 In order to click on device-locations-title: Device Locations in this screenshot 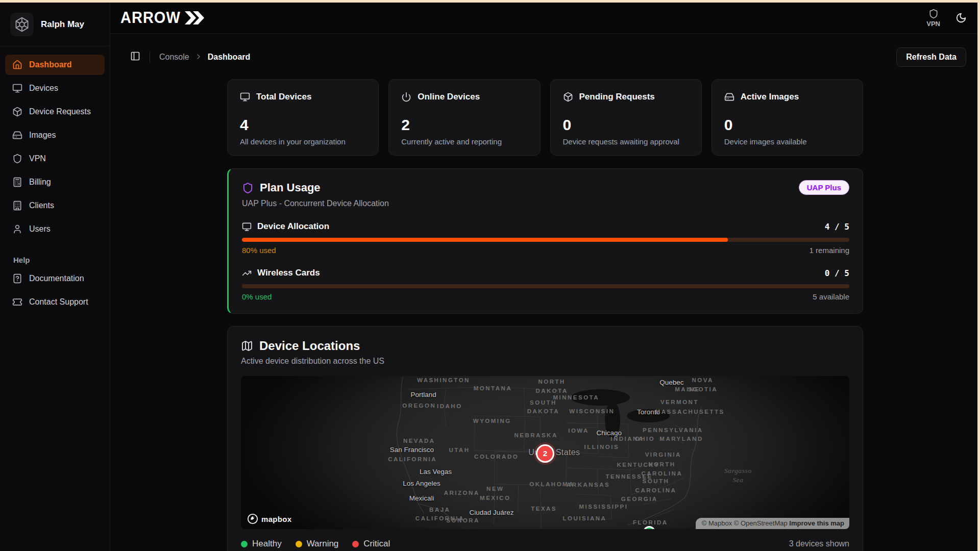, I will do `click(309, 346)`.